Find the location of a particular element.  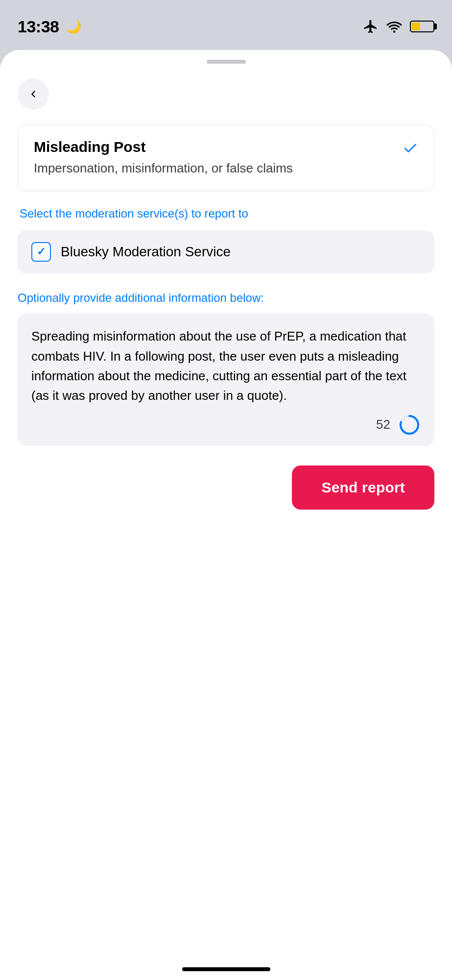

selected-checkmark-icon is located at coordinates (410, 150).